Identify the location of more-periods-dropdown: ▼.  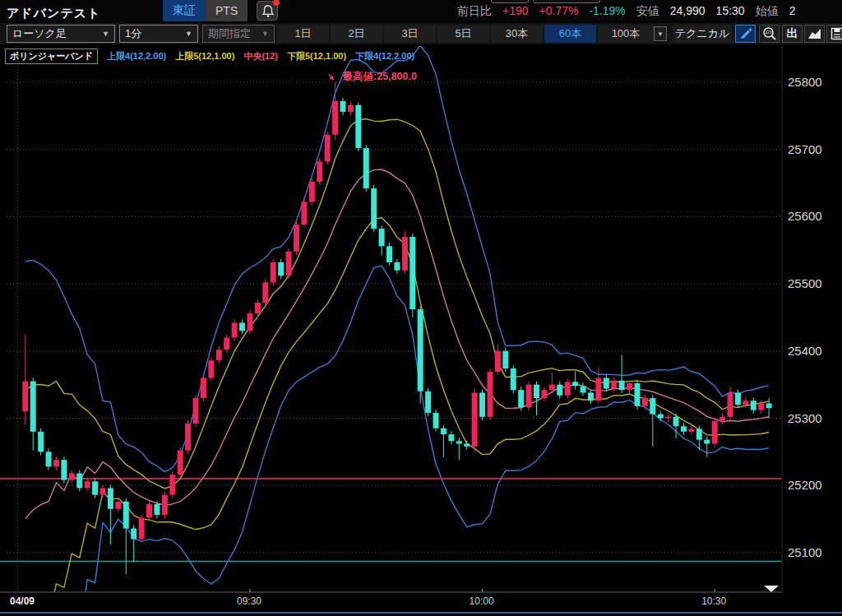
(660, 34).